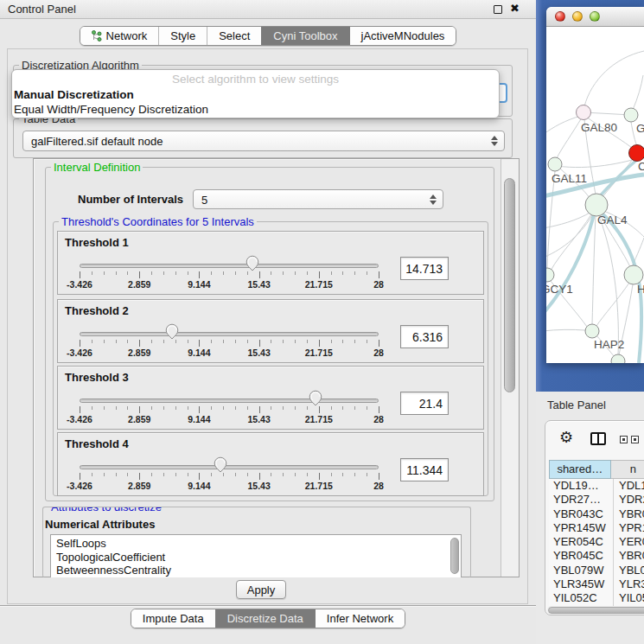 The image size is (644, 644). What do you see at coordinates (595, 185) in the screenshot?
I see `network-window: GAL80GACGAL11GAL4GCY1HHAP2` at bounding box center [595, 185].